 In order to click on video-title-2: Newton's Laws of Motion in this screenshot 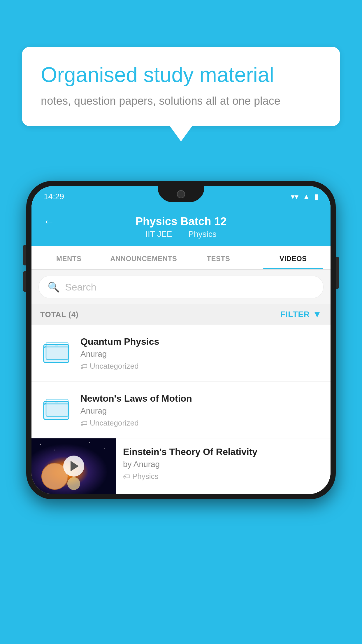, I will do `click(201, 398)`.